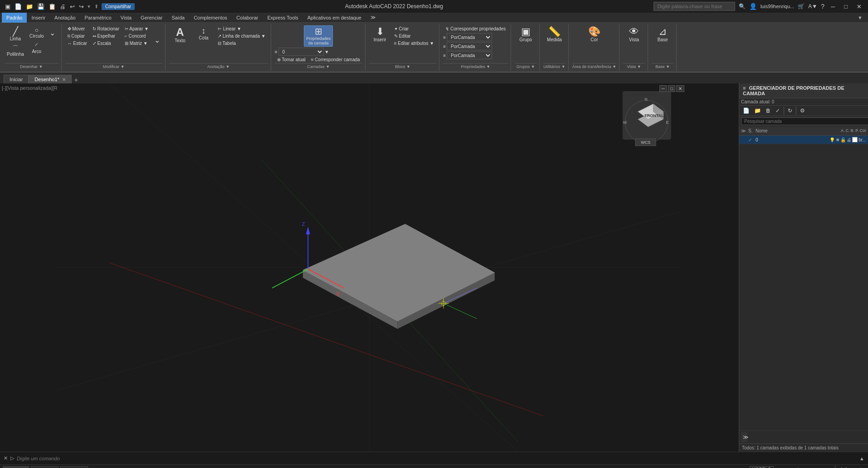 The width and height of the screenshot is (868, 468). What do you see at coordinates (862, 458) in the screenshot?
I see `cmd-expand-button: ▲` at bounding box center [862, 458].